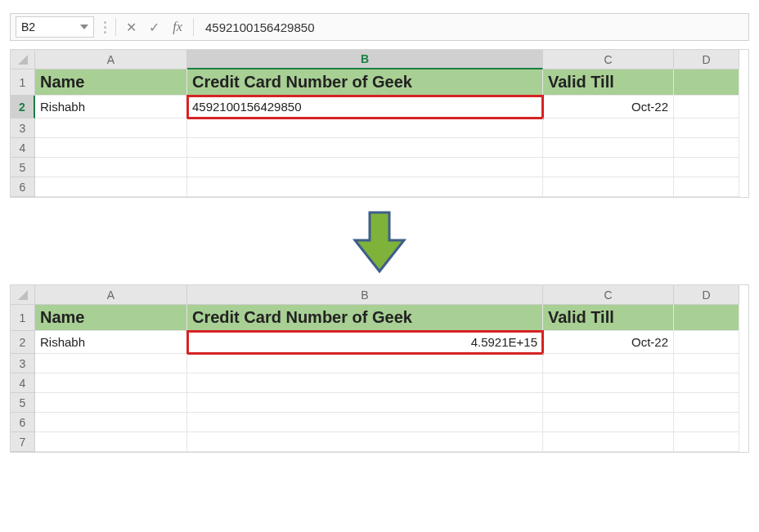 The height and width of the screenshot is (532, 759). What do you see at coordinates (131, 28) in the screenshot?
I see `cancel-icon: ✕` at bounding box center [131, 28].